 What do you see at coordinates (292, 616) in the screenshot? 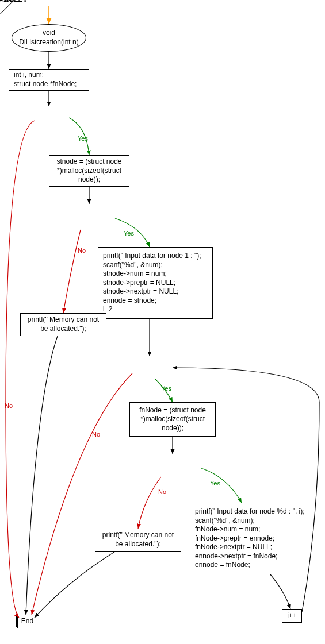
I see `inc-node: i++` at bounding box center [292, 616].